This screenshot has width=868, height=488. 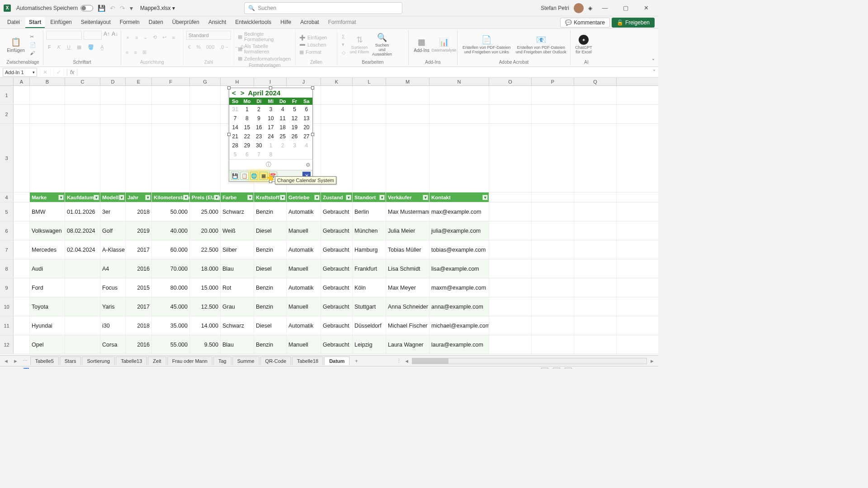 I want to click on table-cell: 50.000, so click(x=171, y=211).